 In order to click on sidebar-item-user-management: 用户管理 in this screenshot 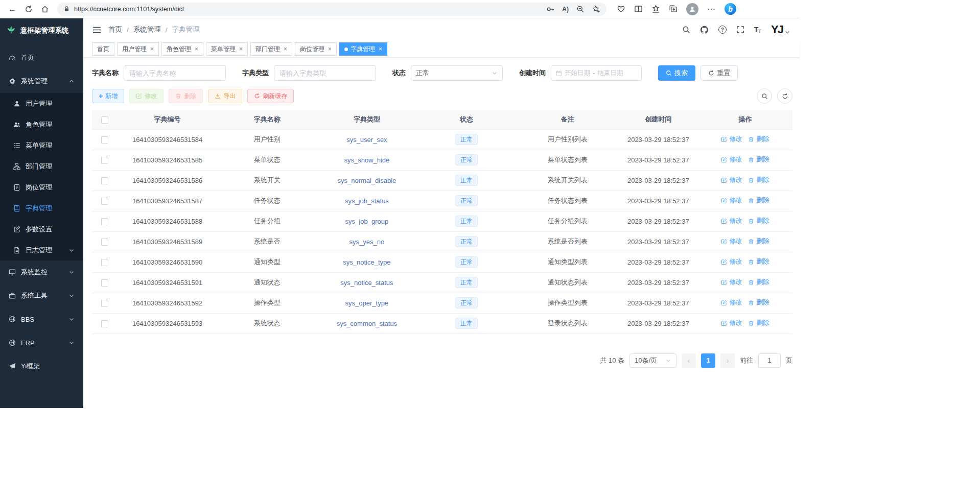, I will do `click(42, 103)`.